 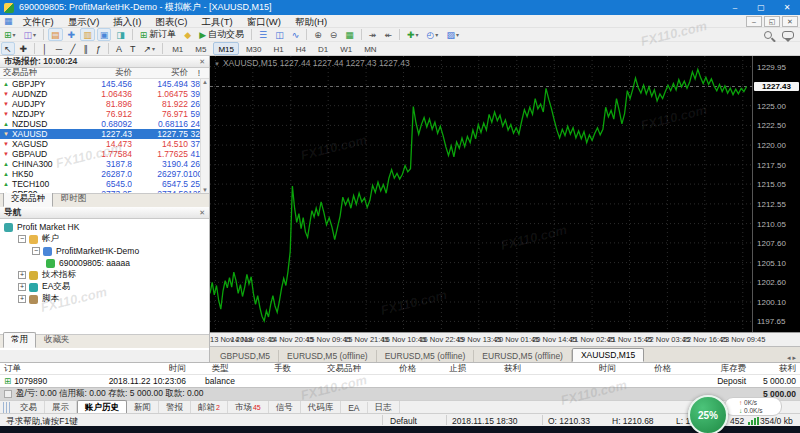 I want to click on market-watch-row-XAGUSD: ▼XAGUSD14.47314.51037, so click(x=104, y=144).